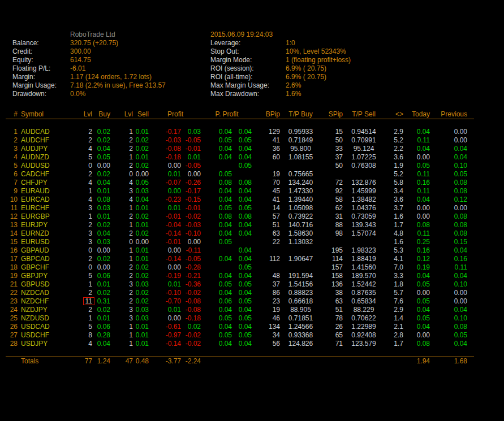 The width and height of the screenshot is (504, 421). What do you see at coordinates (12, 276) in the screenshot?
I see `cell: 19` at bounding box center [12, 276].